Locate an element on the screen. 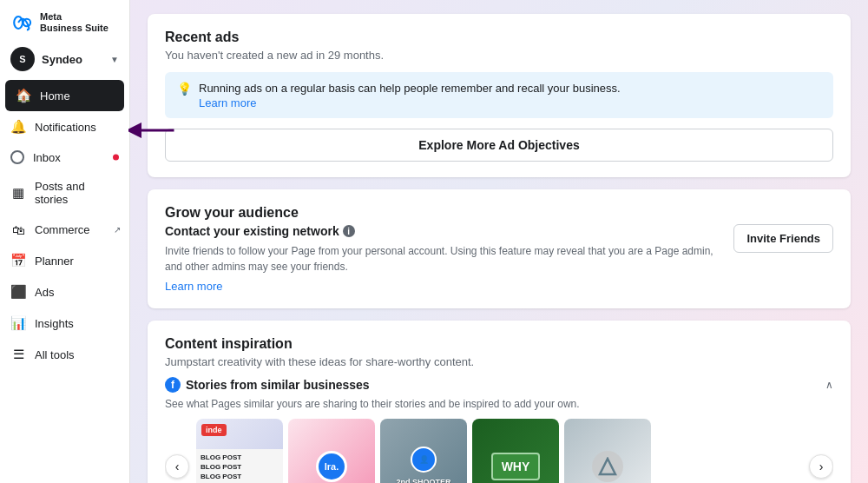 Image resolution: width=868 pixels, height=483 pixels. sidebar-item-notifications-label: Notifications is located at coordinates (66, 127).